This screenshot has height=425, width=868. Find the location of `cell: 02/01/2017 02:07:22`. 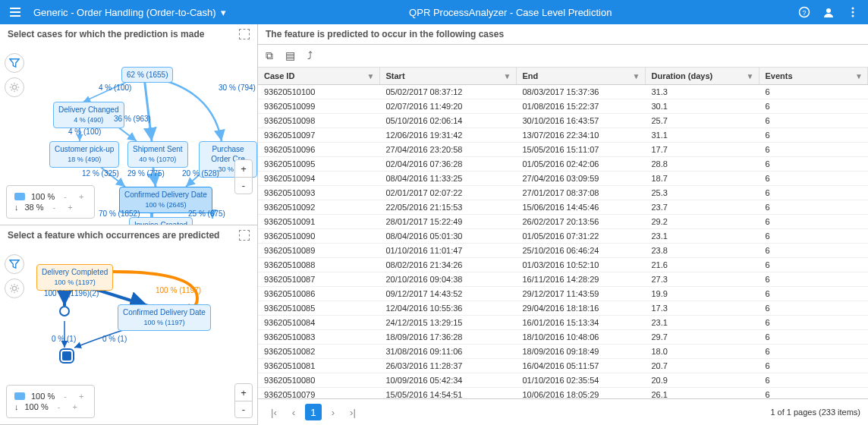

cell: 02/01/2017 02:07:22 is located at coordinates (448, 193).